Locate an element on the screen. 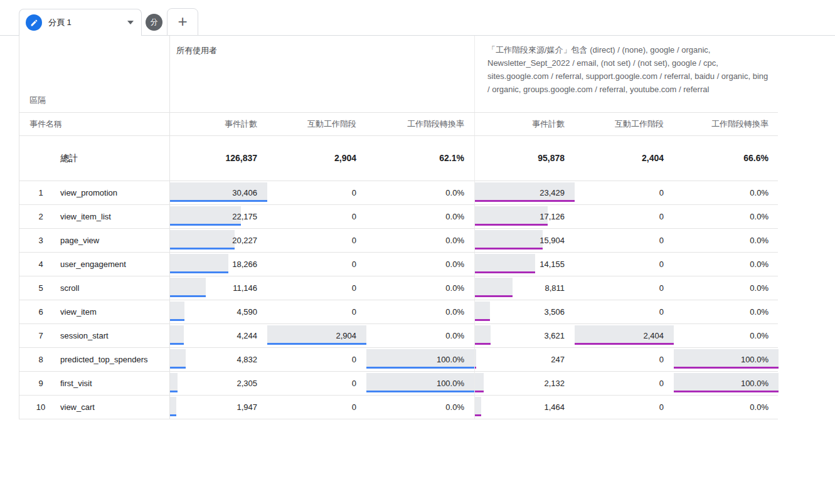 Image resolution: width=835 pixels, height=504 pixels. sheet-type-chip: 分 is located at coordinates (154, 23).